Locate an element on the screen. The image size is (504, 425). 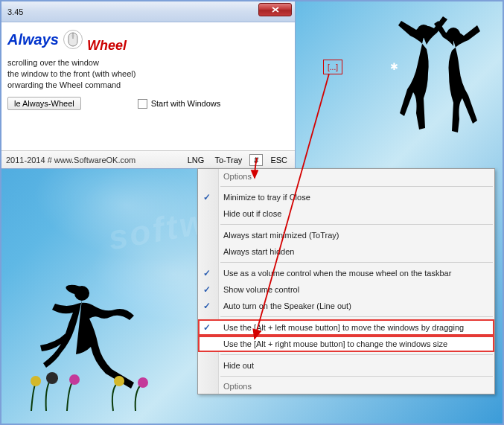
statusbar-lng: LNG is located at coordinates (197, 159).